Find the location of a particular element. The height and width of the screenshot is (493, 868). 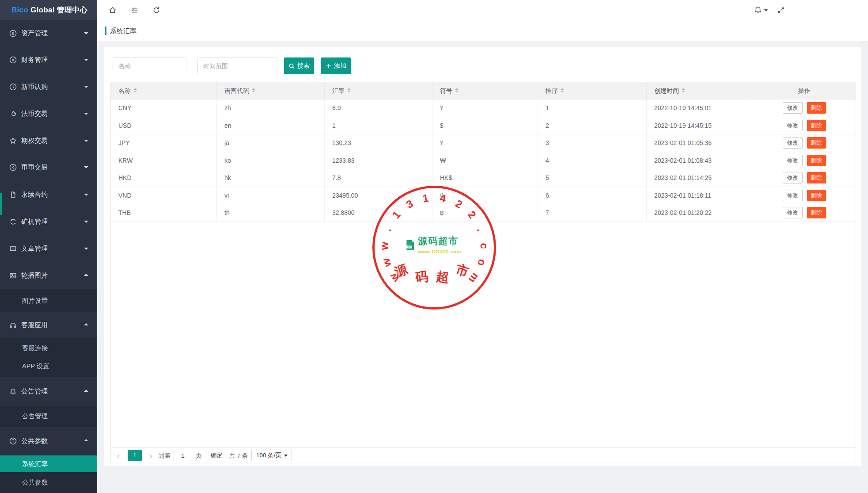

sidebar-item-carousel: 轮播图片 is located at coordinates (49, 275).